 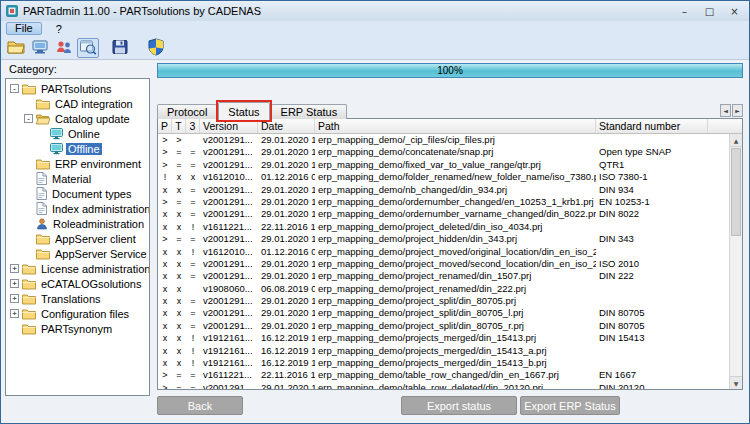 What do you see at coordinates (98, 164) in the screenshot?
I see `tree-item-label: ERP environment` at bounding box center [98, 164].